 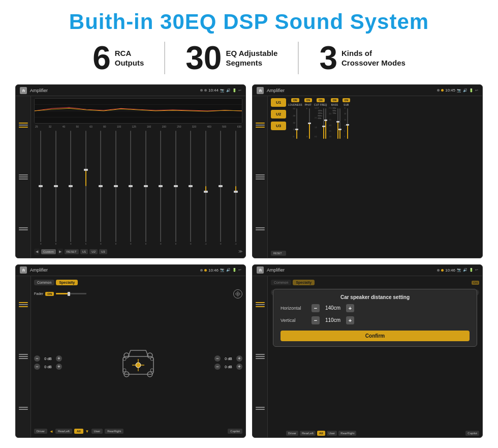 I want to click on eq-u3-btn: U3, so click(x=103, y=252).